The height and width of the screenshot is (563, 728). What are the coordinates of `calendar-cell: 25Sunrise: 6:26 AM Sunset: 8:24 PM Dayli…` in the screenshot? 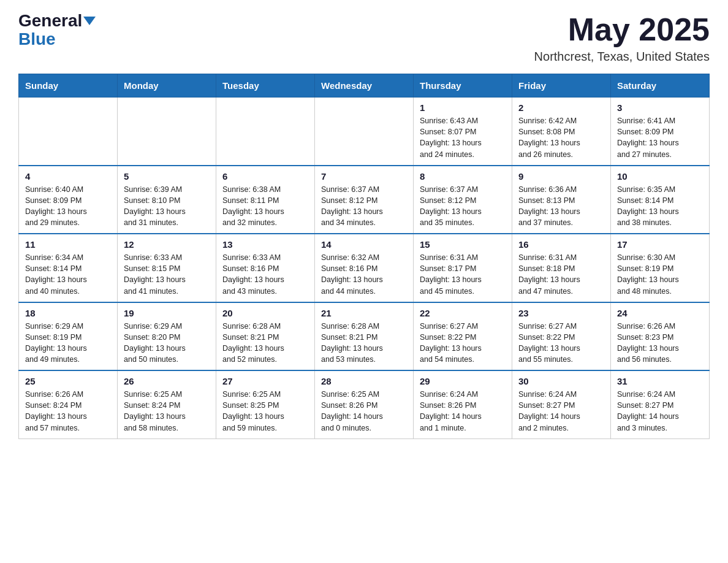 It's located at (69, 405).